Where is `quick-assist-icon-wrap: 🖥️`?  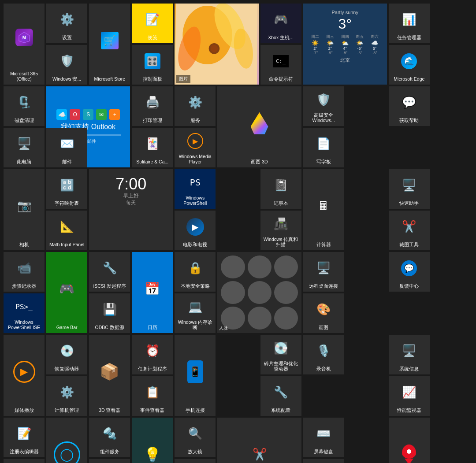 quick-assist-icon-wrap: 🖥️ is located at coordinates (409, 185).